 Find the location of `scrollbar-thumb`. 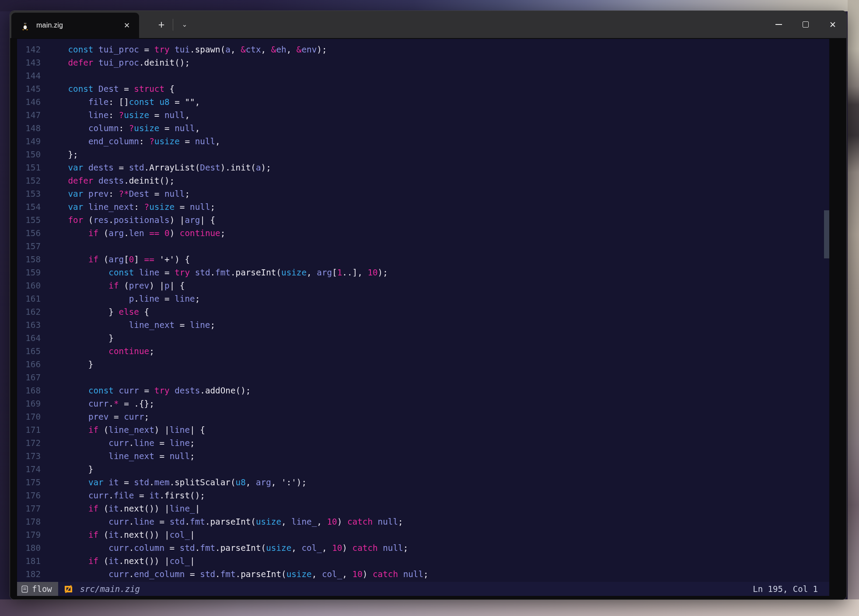

scrollbar-thumb is located at coordinates (827, 234).